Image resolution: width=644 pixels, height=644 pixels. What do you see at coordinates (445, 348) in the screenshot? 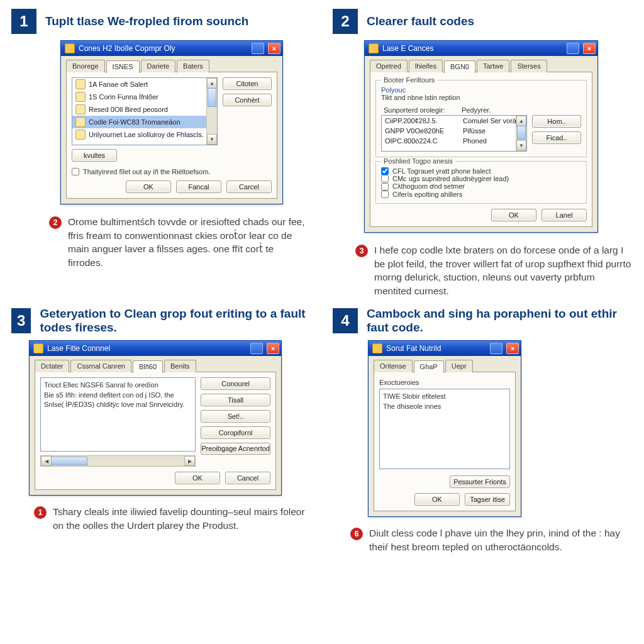
I see `dialog-4-titlebar: Sorut Fat Nutrild ×` at bounding box center [445, 348].